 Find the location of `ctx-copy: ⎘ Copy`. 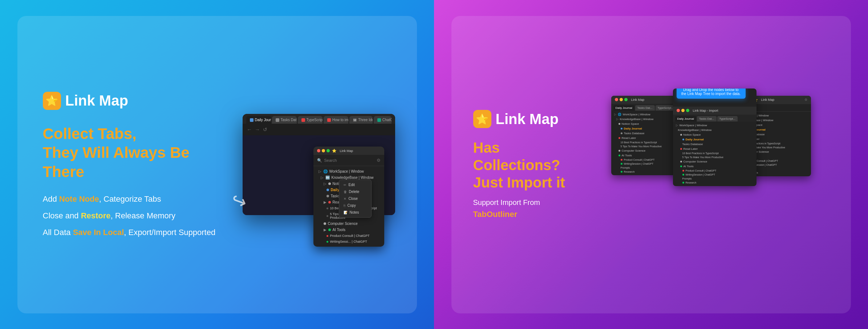

ctx-copy: ⎘ Copy is located at coordinates (355, 205).